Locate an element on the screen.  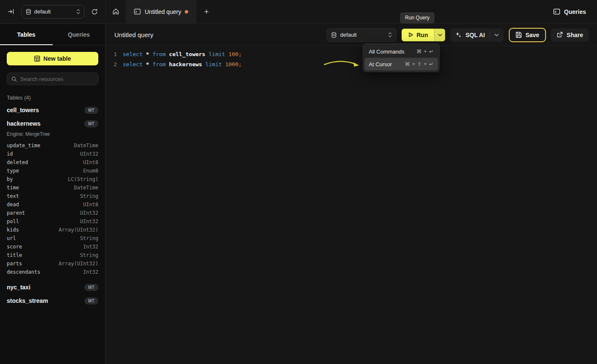
divider is located at coordinates (489, 35).